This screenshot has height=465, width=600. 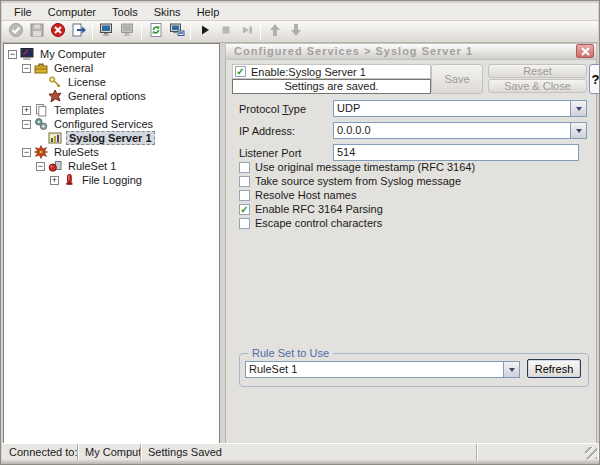 What do you see at coordinates (357, 181) in the screenshot?
I see `checkbox-row-take-source-system-from-syslog-message: Take source system from Syslog message` at bounding box center [357, 181].